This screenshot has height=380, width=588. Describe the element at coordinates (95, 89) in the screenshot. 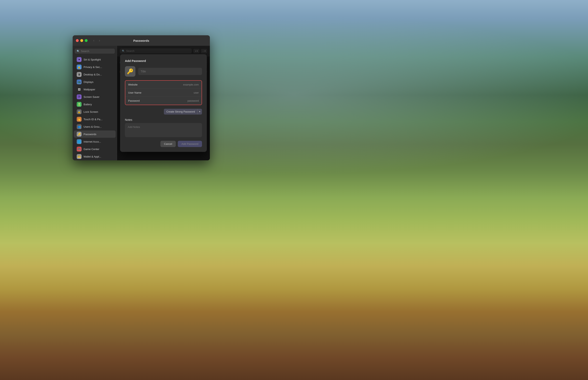

I see `sidebar-item-wallpaper: 🖼 Wallpaper` at that location.